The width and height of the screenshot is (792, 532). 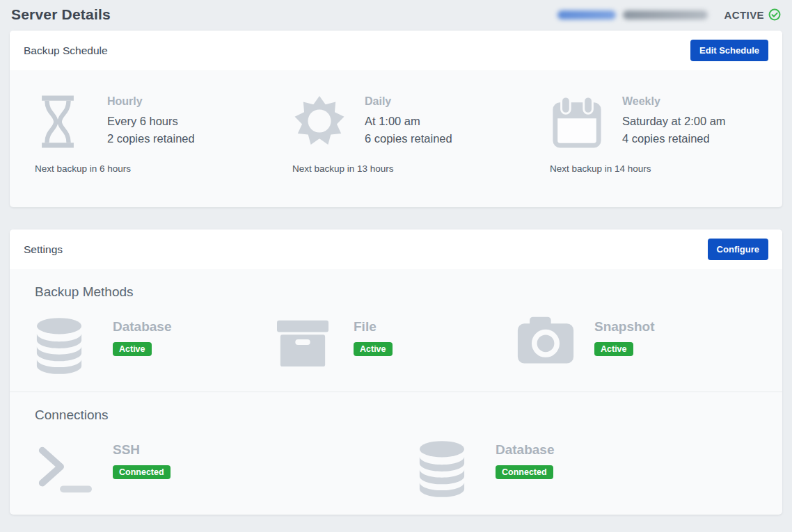 What do you see at coordinates (65, 51) in the screenshot?
I see `backup-schedule-title: Backup Schedule` at bounding box center [65, 51].